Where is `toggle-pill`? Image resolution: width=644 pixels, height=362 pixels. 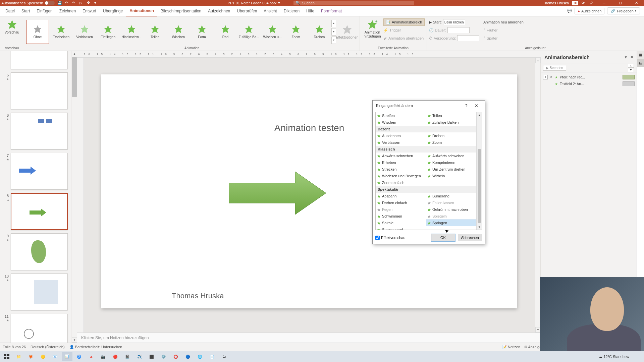
toggle-pill is located at coordinates (50, 3).